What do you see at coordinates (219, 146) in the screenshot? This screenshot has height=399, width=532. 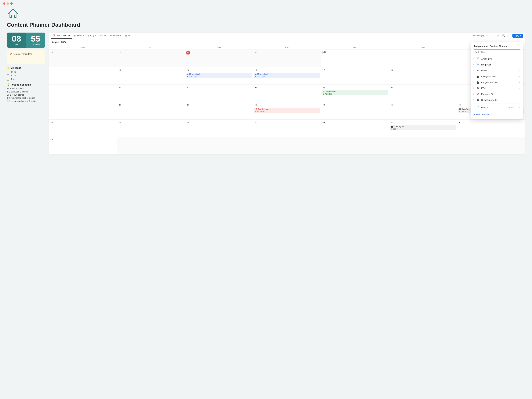 I see `cal-cell-sep2` at bounding box center [219, 146].